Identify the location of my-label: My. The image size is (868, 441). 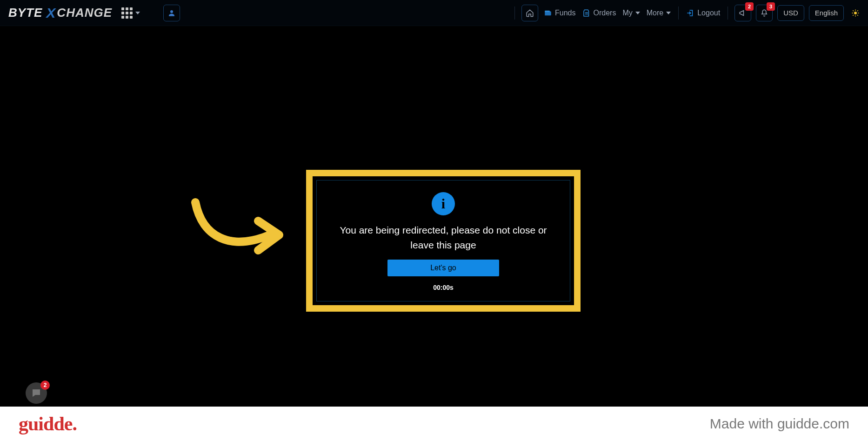
(627, 13).